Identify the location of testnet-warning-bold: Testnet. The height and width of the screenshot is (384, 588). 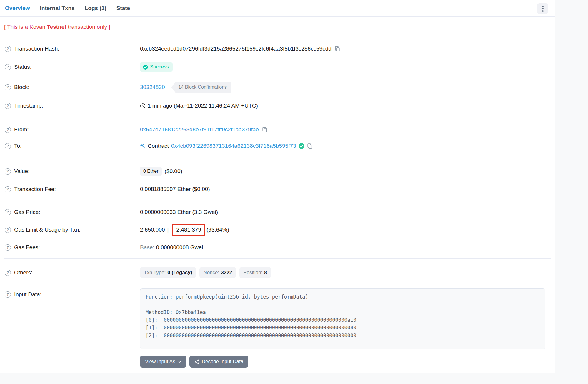
(56, 27).